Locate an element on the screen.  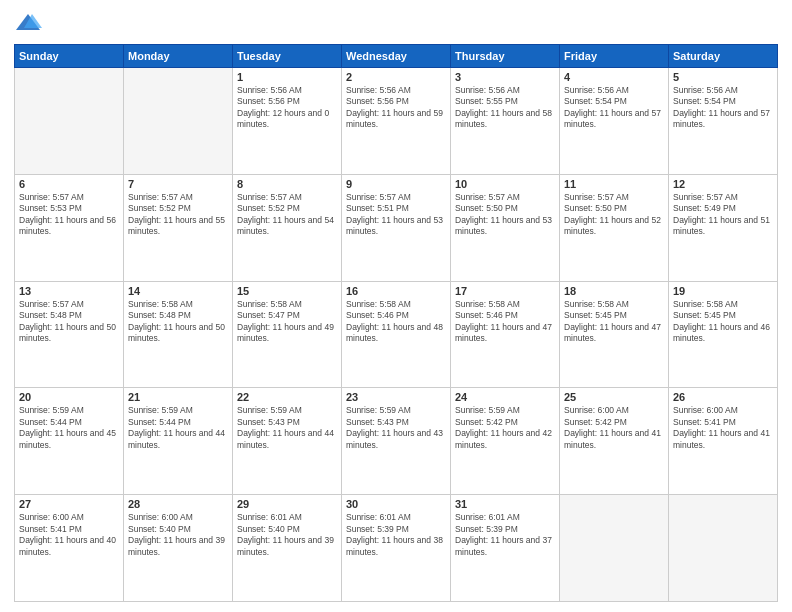
day-cell: 9Sunrise: 5:57 AMSunset: 5:51 PMDaylight… is located at coordinates (396, 228).